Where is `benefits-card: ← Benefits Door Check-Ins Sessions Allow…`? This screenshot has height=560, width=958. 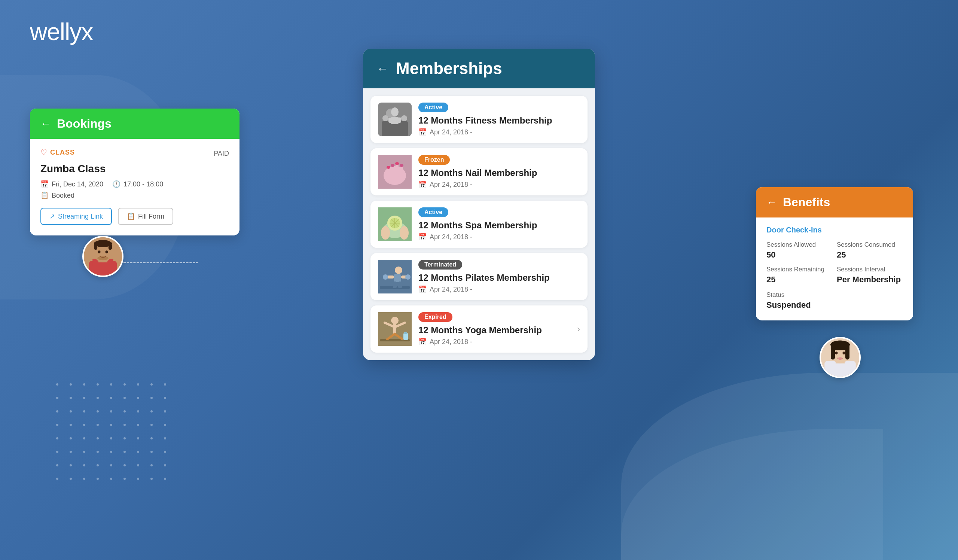 benefits-card: ← Benefits Door Check-Ins Sessions Allow… is located at coordinates (834, 254).